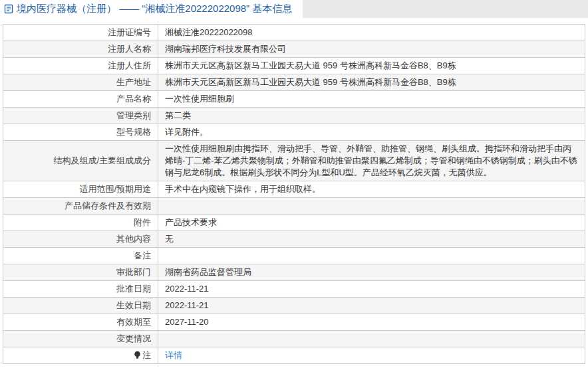 The height and width of the screenshot is (372, 588). What do you see at coordinates (294, 306) in the screenshot?
I see `table-row: 生效日期2022-11-21` at bounding box center [294, 306].